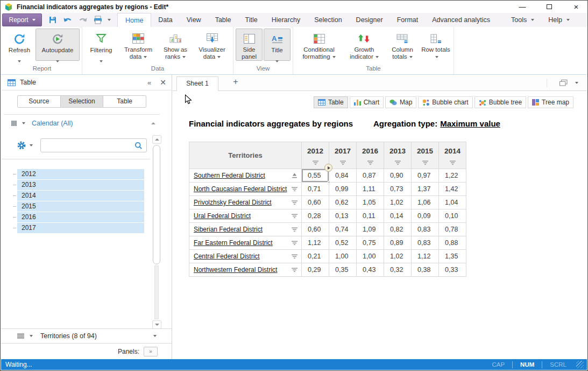 The width and height of the screenshot is (588, 371). What do you see at coordinates (165, 20) in the screenshot?
I see `menu-tab-data: Data` at bounding box center [165, 20].